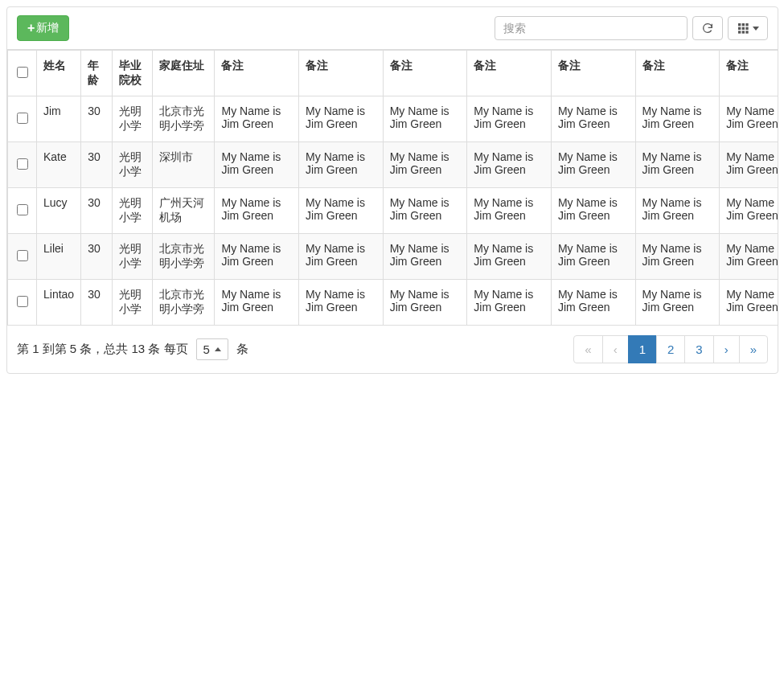  I want to click on page-size-select: 5, so click(212, 349).